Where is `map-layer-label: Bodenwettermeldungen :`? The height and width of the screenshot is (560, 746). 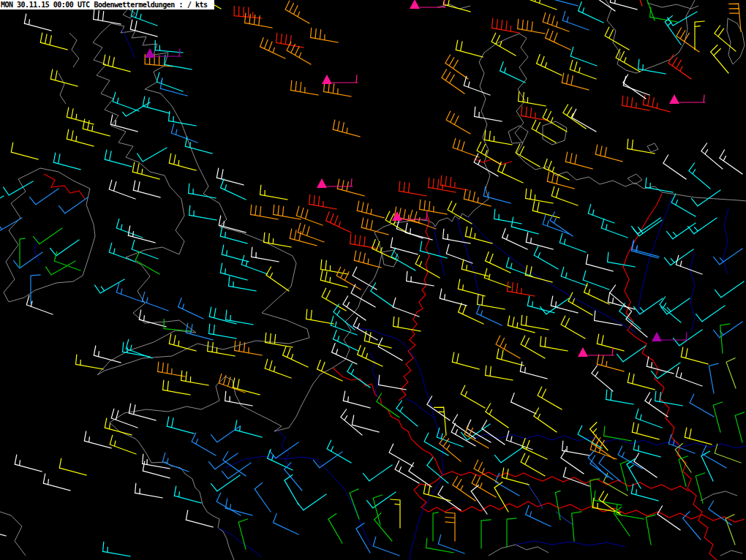 map-layer-label: Bodenwettermeldungen : is located at coordinates (137, 4).